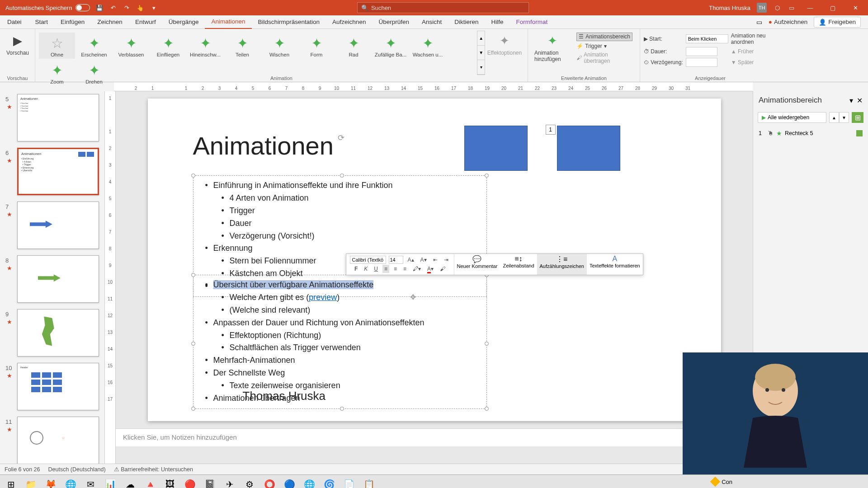 Image resolution: width=868 pixels, height=488 pixels. Describe the element at coordinates (52, 440) in the screenshot. I see `thumbnail-11: 11★♡` at that location.